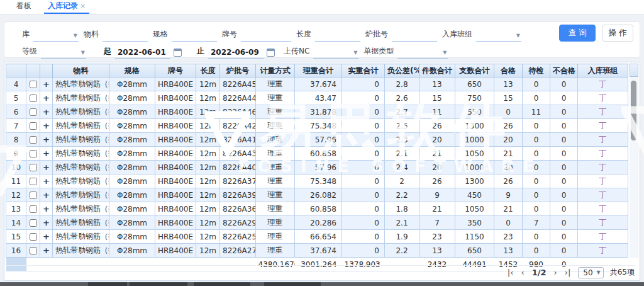 This screenshot has height=286, width=644. I want to click on team-cell: 丁, so click(603, 112).